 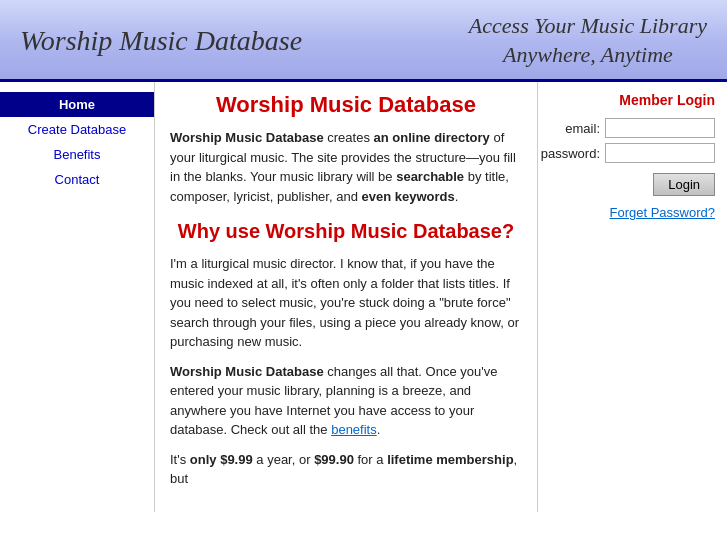 What do you see at coordinates (660, 128) in the screenshot?
I see `email-input` at bounding box center [660, 128].